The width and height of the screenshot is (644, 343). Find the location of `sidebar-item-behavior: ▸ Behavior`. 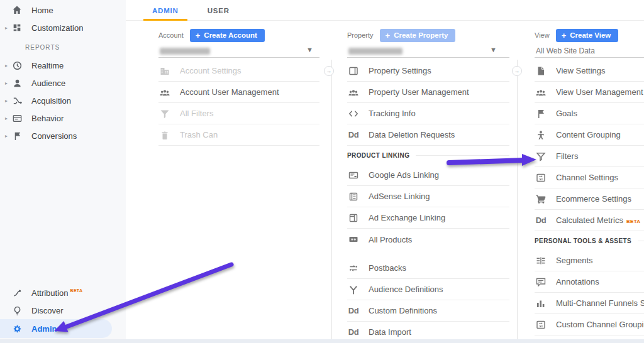

sidebar-item-behavior: ▸ Behavior is located at coordinates (63, 118).